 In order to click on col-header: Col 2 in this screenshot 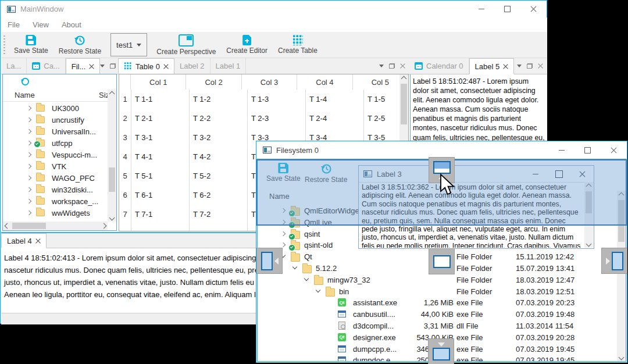, I will do `click(214, 82)`.